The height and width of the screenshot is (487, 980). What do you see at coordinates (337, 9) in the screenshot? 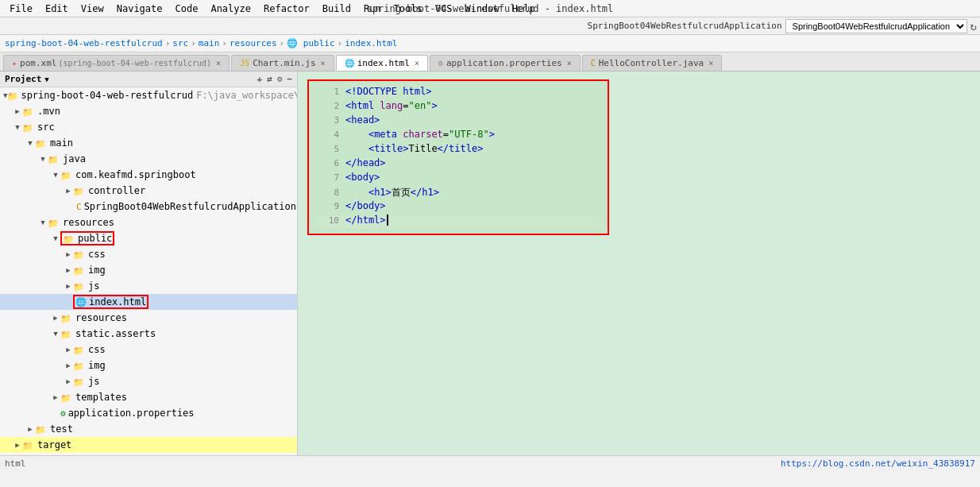
I see `menu-build: Build` at bounding box center [337, 9].